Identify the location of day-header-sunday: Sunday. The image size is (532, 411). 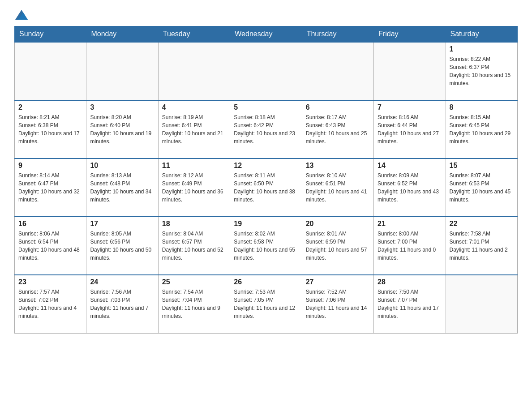
(51, 34).